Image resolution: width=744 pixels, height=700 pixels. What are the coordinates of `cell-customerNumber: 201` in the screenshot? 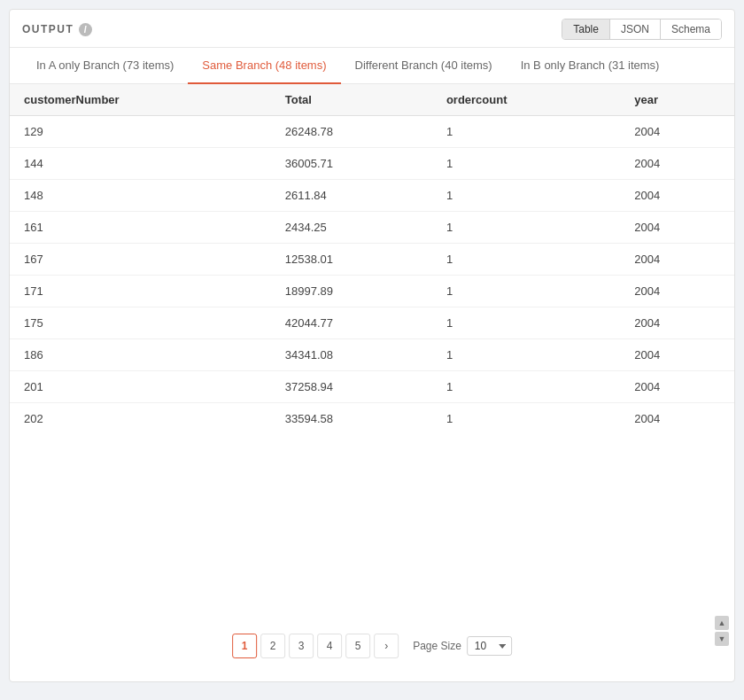 It's located at (140, 387).